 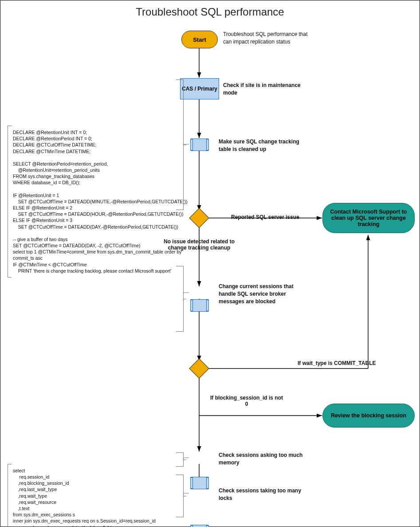 What do you see at coordinates (247, 401) in the screenshot?
I see `d2-down-label: If blocking_session_id is not 0` at bounding box center [247, 401].